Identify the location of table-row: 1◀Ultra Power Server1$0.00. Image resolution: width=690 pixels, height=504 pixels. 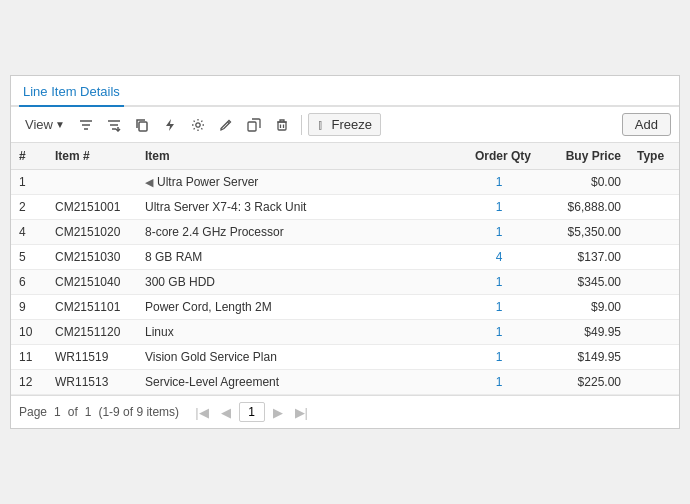
(345, 182).